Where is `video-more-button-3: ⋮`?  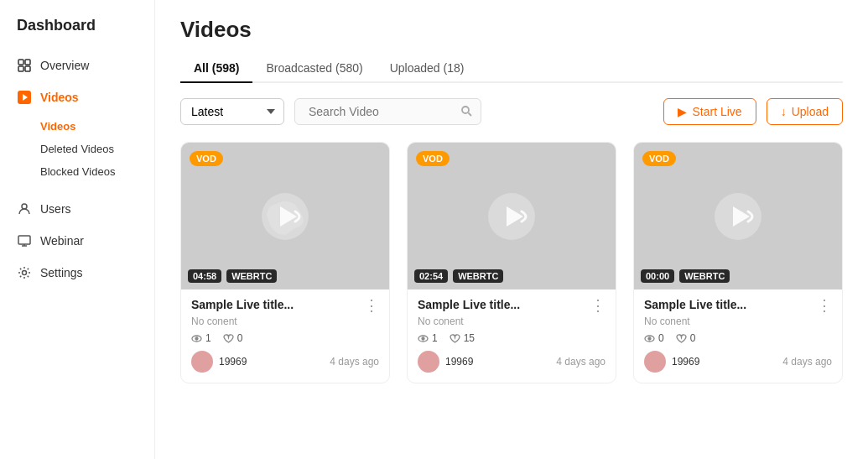
video-more-button-3: ⋮ is located at coordinates (822, 305).